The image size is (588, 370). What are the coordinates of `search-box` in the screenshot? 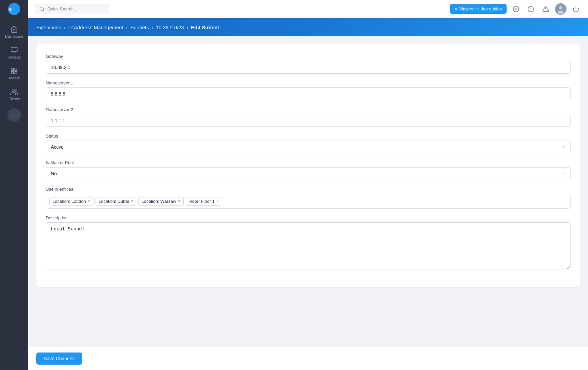 It's located at (72, 9).